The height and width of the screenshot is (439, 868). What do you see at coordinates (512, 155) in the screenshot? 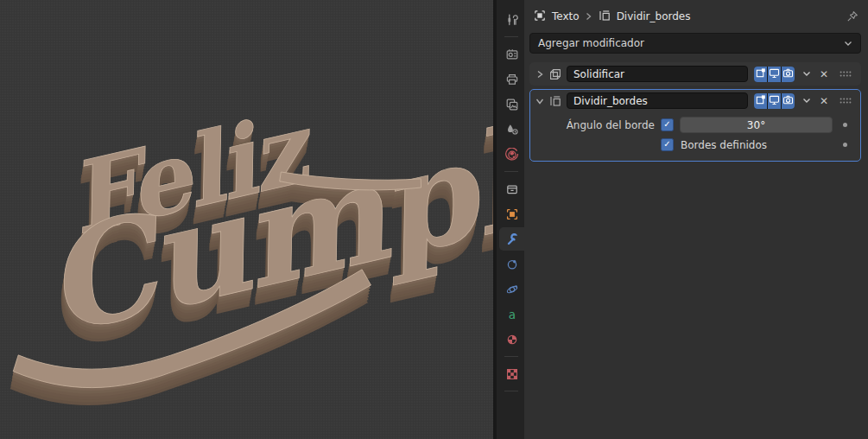
I see `world-icon` at bounding box center [512, 155].